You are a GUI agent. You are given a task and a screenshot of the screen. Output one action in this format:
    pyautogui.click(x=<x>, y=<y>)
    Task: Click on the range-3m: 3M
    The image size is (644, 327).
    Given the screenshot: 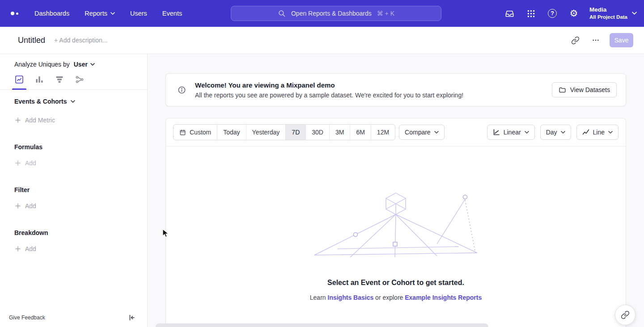 What is the action you would take?
    pyautogui.click(x=339, y=132)
    